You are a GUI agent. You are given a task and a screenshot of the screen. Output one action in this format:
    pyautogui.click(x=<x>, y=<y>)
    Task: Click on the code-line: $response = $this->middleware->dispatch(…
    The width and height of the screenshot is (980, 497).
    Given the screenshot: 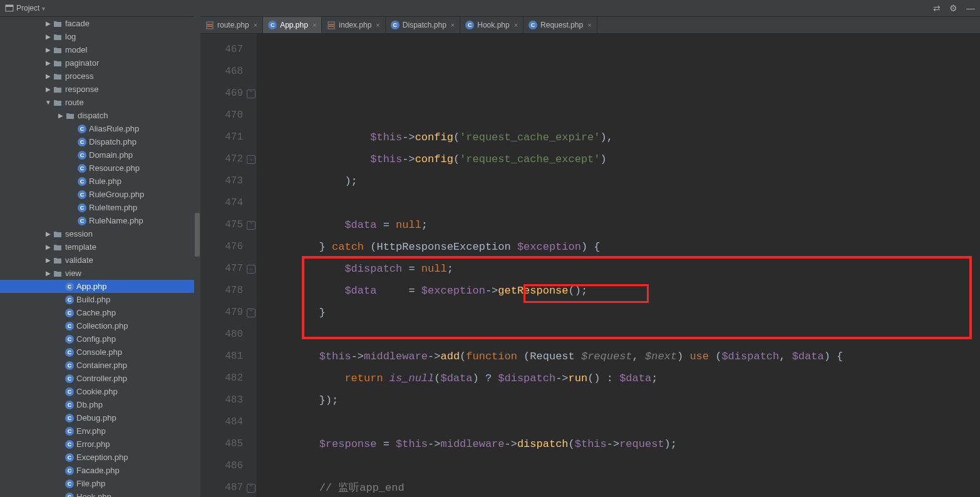 What is the action you would take?
    pyautogui.click(x=624, y=444)
    